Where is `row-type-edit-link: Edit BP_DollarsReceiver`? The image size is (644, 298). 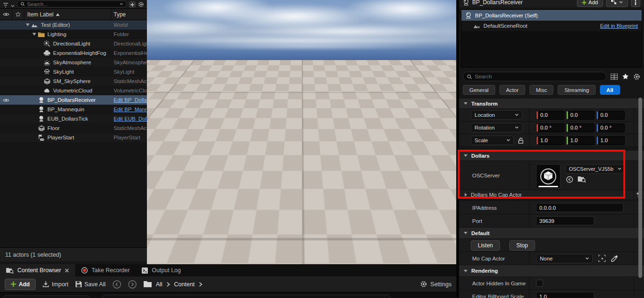 row-type-edit-link: Edit BP_DollarsReceiver is located at coordinates (129, 100).